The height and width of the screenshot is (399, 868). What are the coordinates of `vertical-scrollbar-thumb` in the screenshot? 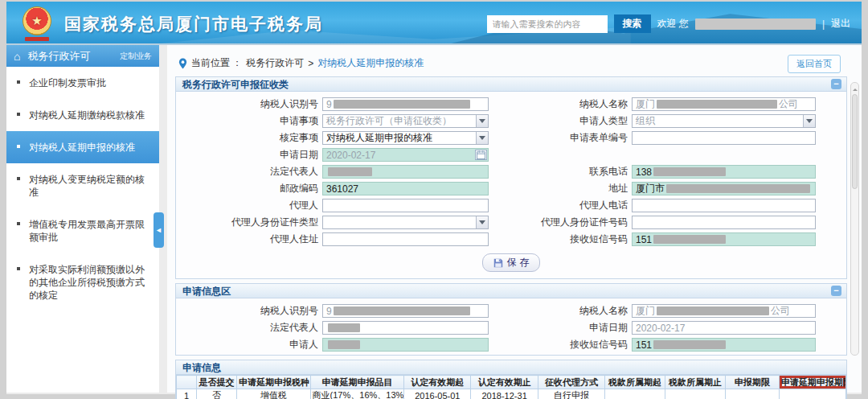 It's located at (855, 142).